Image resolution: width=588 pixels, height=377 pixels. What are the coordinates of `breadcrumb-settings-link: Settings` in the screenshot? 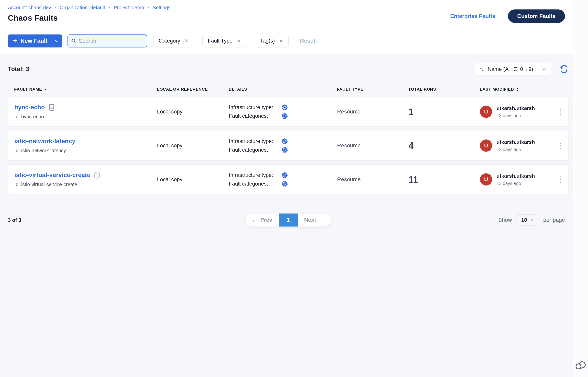 It's located at (161, 8).